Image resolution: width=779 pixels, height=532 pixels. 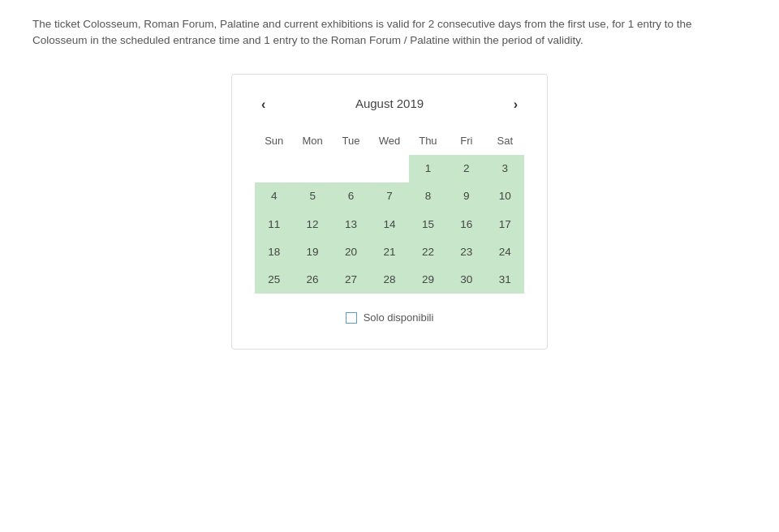 What do you see at coordinates (351, 318) in the screenshot?
I see `solo-disponibili-checkbox` at bounding box center [351, 318].